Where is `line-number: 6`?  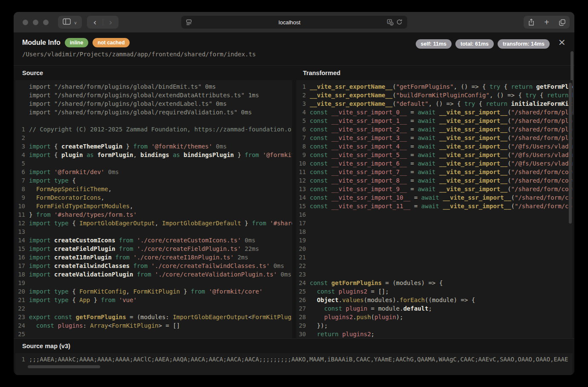
line-number: 6 is located at coordinates (303, 129).